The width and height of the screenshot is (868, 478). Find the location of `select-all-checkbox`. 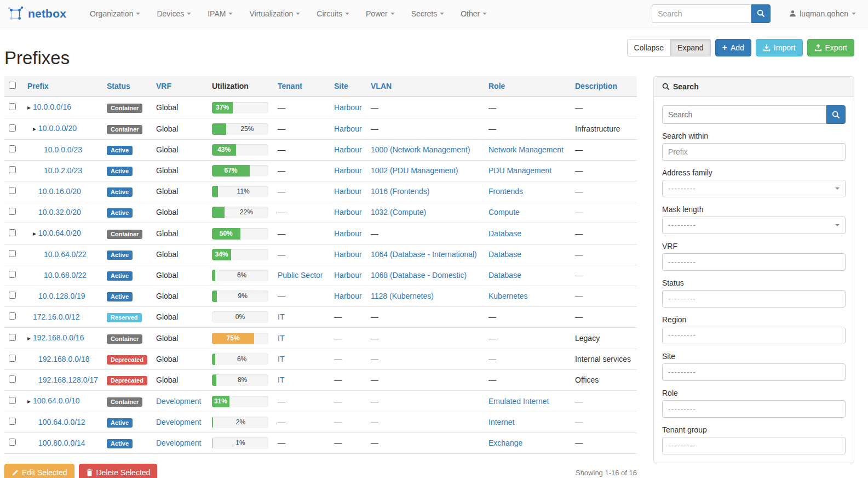

select-all-checkbox is located at coordinates (12, 86).